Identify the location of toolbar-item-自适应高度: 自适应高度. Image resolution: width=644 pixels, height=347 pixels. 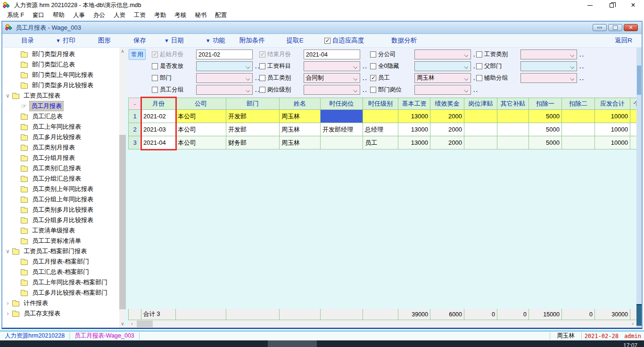
(344, 41).